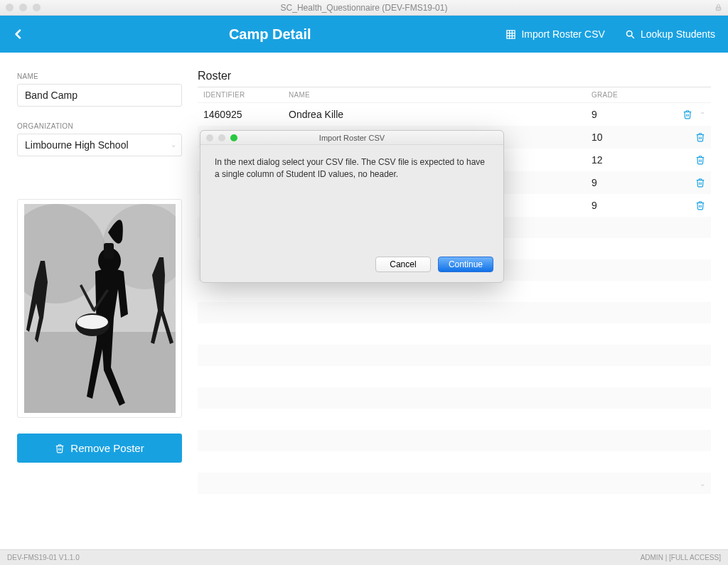  What do you see at coordinates (270, 34) in the screenshot?
I see `page-title: Camp Detail` at bounding box center [270, 34].